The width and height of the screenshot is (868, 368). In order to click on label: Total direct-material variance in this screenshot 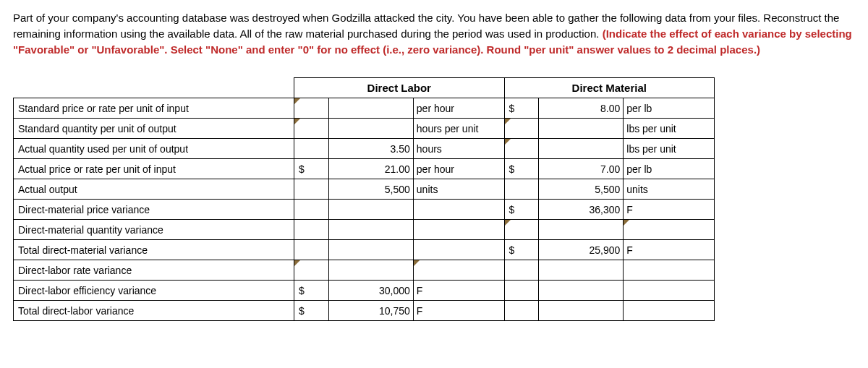, I will do `click(154, 250)`.